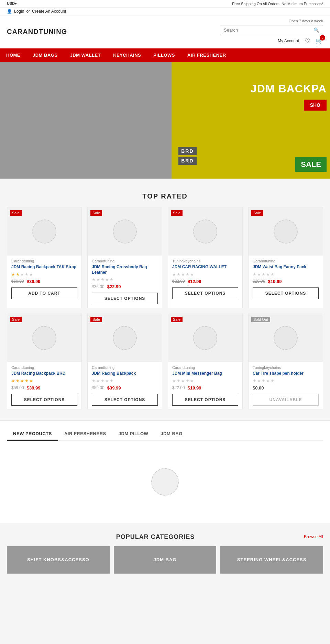 The width and height of the screenshot is (330, 644). I want to click on browse-all-link: Browse All, so click(314, 537).